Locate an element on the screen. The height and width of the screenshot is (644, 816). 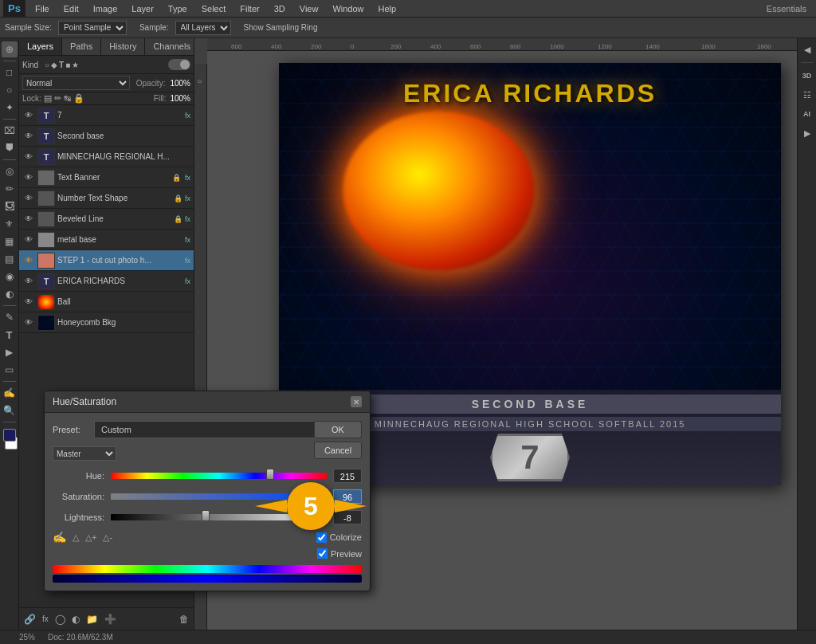
expand-icon: ◀ is located at coordinates (807, 49).